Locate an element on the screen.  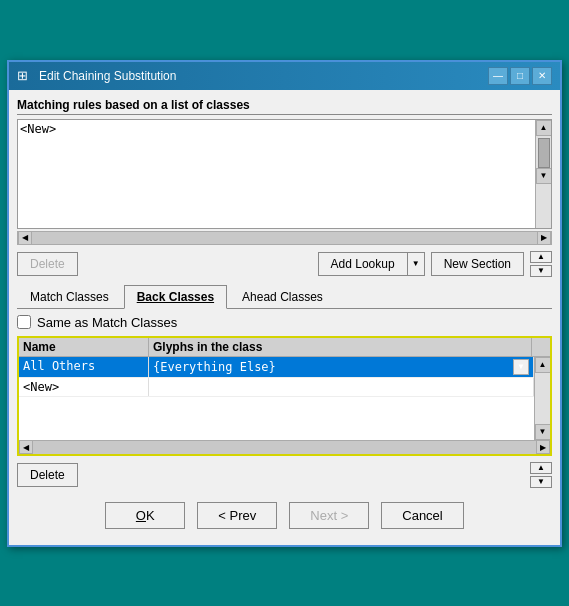
cell-name-0: All Others is located at coordinates (84, 367).